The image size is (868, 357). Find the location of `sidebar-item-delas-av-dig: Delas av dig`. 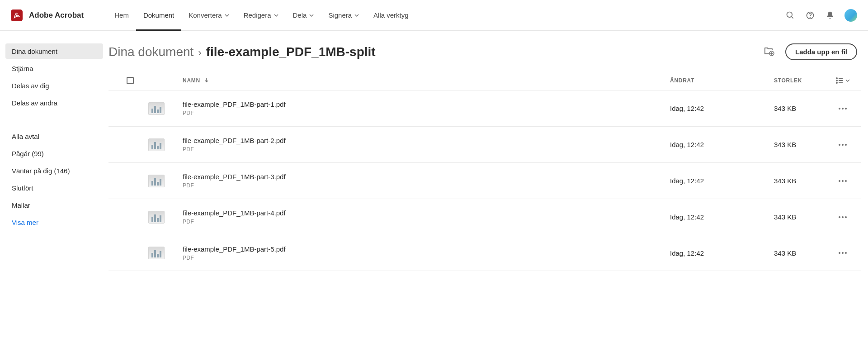

sidebar-item-delas-av-dig: Delas av dig is located at coordinates (54, 86).